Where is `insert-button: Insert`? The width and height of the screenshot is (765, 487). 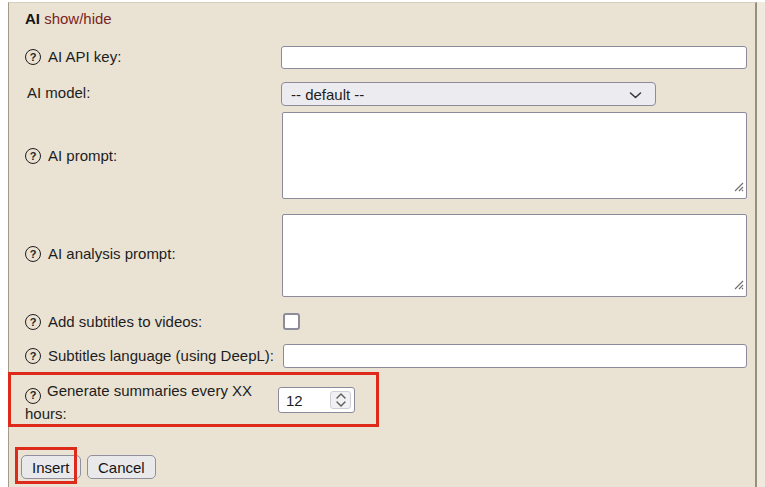
insert-button: Insert is located at coordinates (51, 467).